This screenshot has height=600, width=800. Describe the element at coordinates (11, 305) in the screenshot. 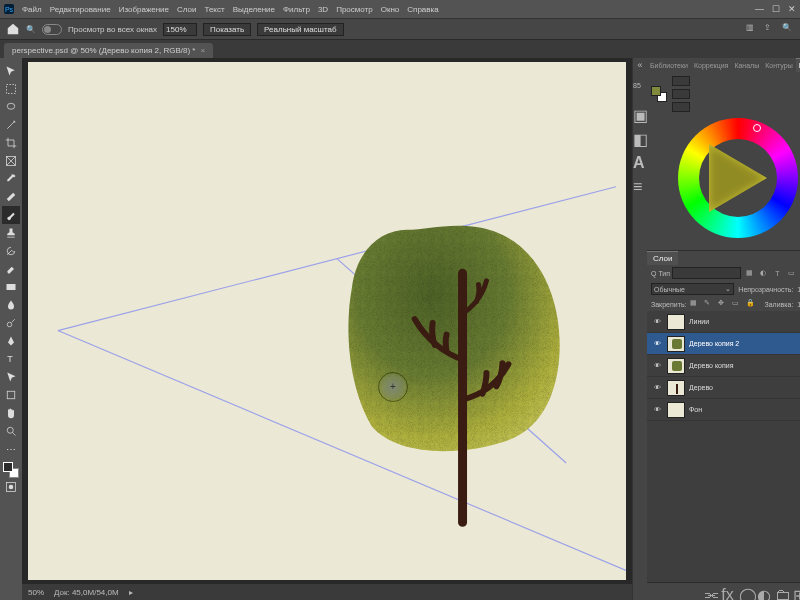

I see `blur-tool` at that location.